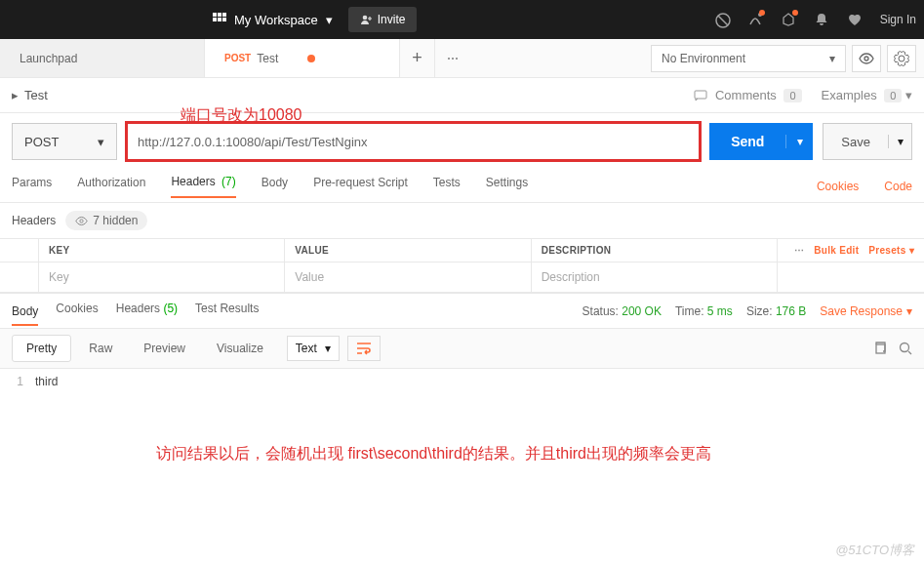 This screenshot has width=924, height=565. I want to click on send-dropdown-button: ▾, so click(799, 141).